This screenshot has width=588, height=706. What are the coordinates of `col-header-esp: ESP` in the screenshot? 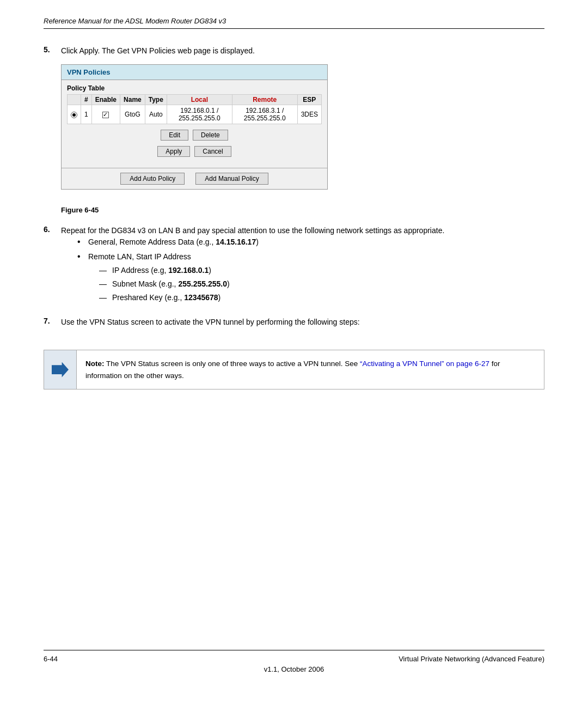 It's located at (309, 100).